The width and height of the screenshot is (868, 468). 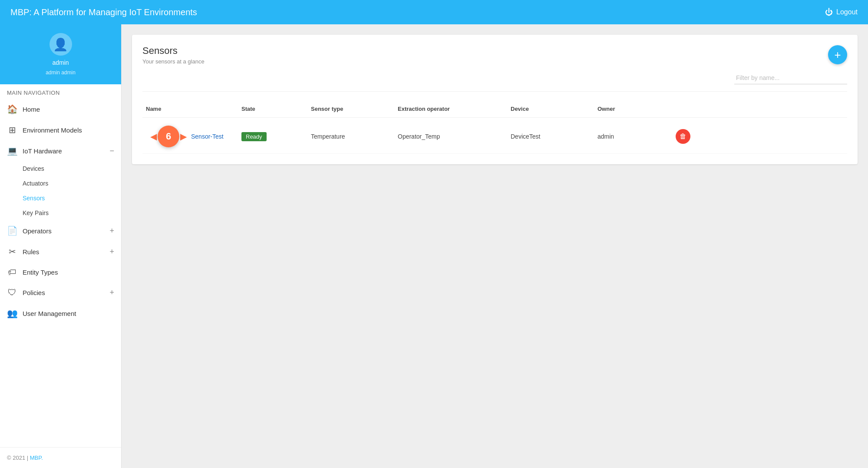 What do you see at coordinates (60, 63) in the screenshot?
I see `profile-username: admin` at bounding box center [60, 63].